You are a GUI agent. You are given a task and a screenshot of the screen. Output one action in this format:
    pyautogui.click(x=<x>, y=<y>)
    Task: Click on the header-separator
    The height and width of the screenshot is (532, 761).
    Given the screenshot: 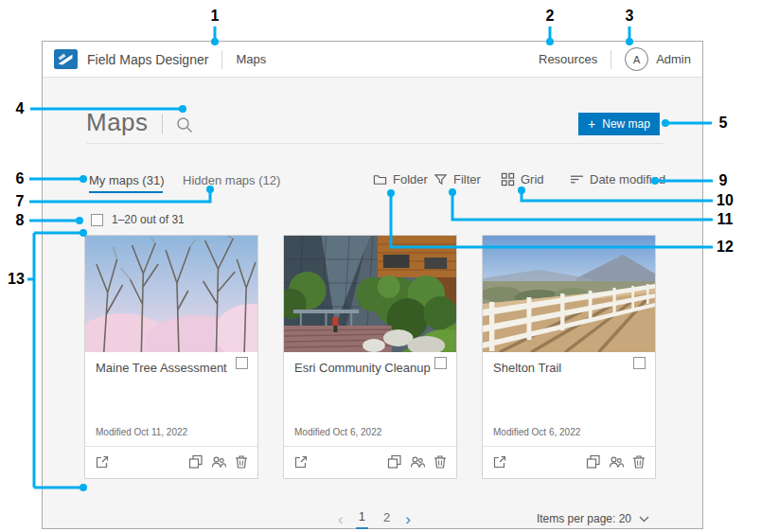 What is the action you would take?
    pyautogui.click(x=221, y=60)
    